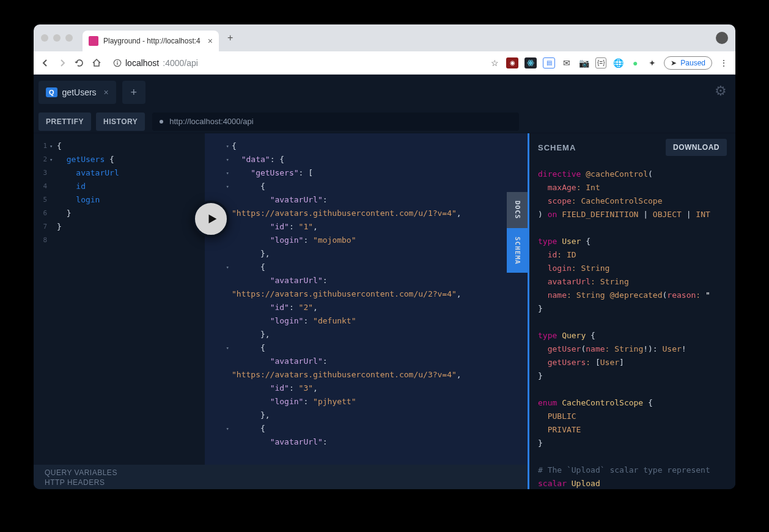  I want to click on extension-icon-2: ✉, so click(567, 63).